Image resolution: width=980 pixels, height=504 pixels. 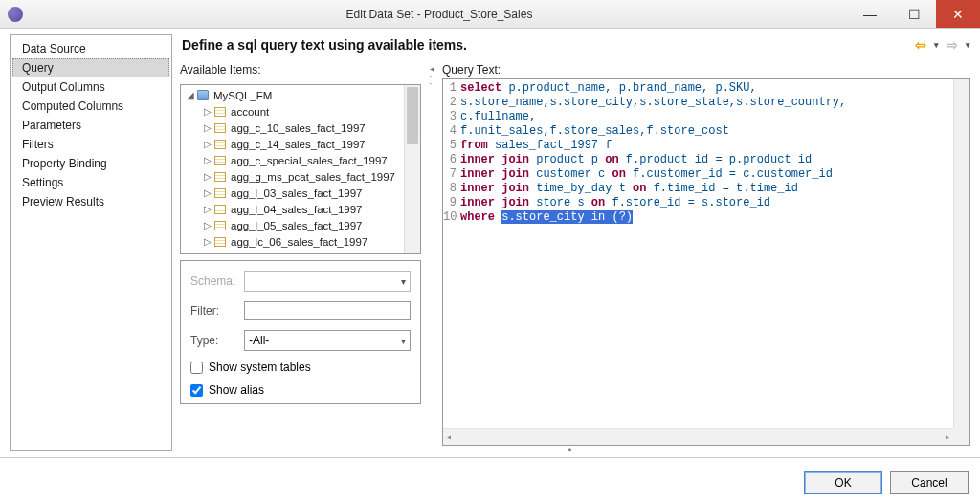 What do you see at coordinates (699, 436) in the screenshot?
I see `editor-hscroll: ◂▸` at bounding box center [699, 436].